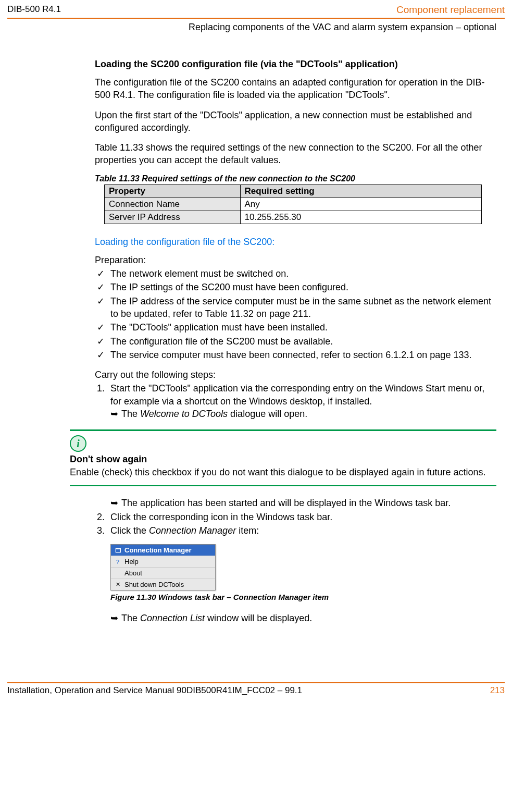 This screenshot has height=812, width=512. I want to click on close-icon: ✕, so click(118, 585).